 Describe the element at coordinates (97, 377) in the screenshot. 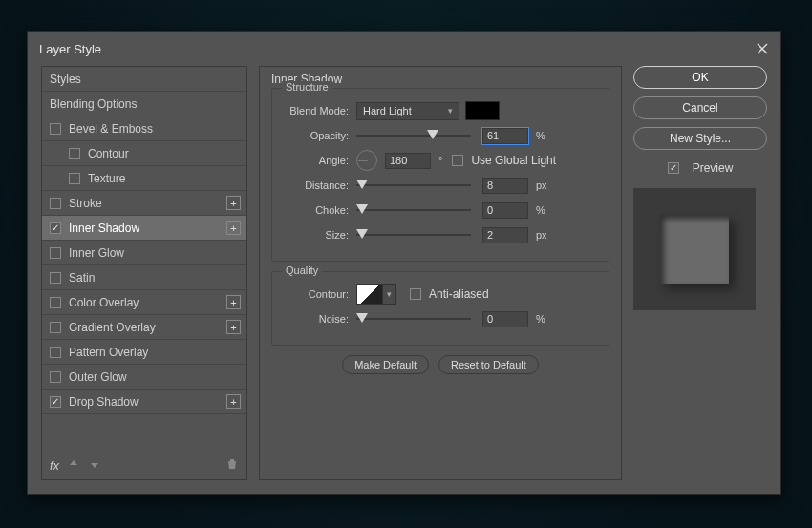

I see `style-label: Outer Glow` at that location.